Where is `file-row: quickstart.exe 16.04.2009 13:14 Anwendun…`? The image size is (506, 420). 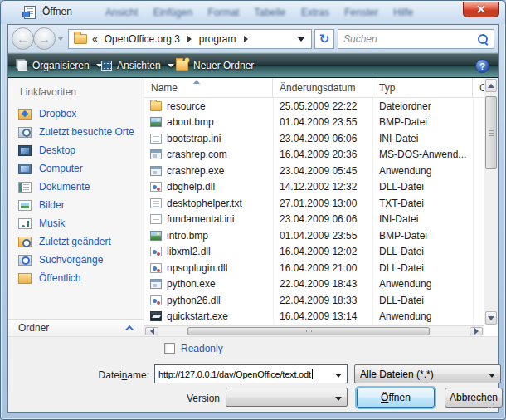
file-row: quickstart.exe 16.04.2009 13:14 Anwendun… is located at coordinates (315, 317).